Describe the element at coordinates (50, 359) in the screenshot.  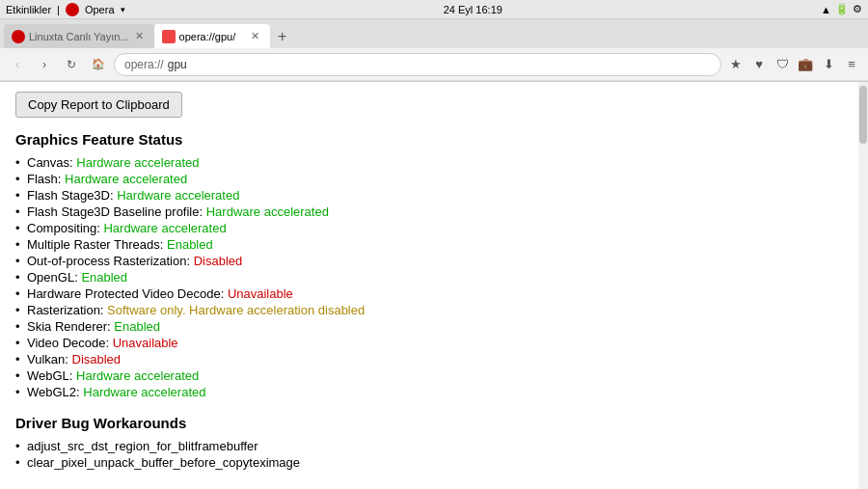
I see `feature-label: Vulkan:` at that location.